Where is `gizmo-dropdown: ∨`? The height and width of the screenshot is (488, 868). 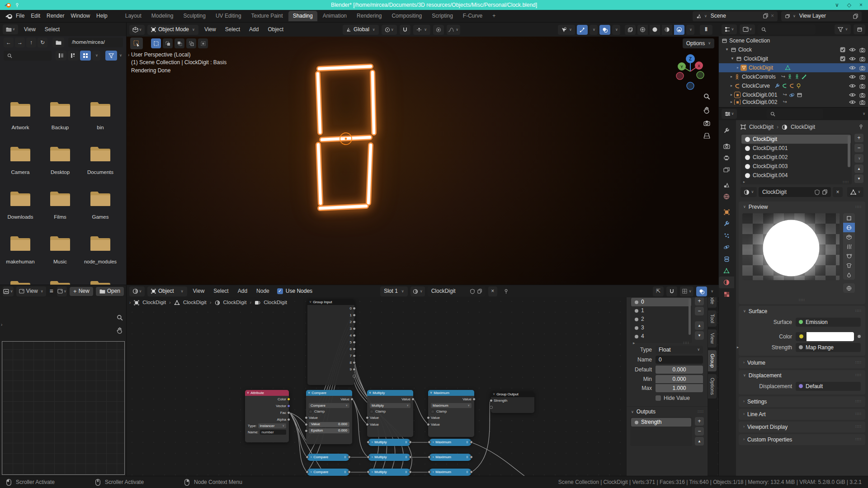 gizmo-dropdown: ∨ is located at coordinates (594, 30).